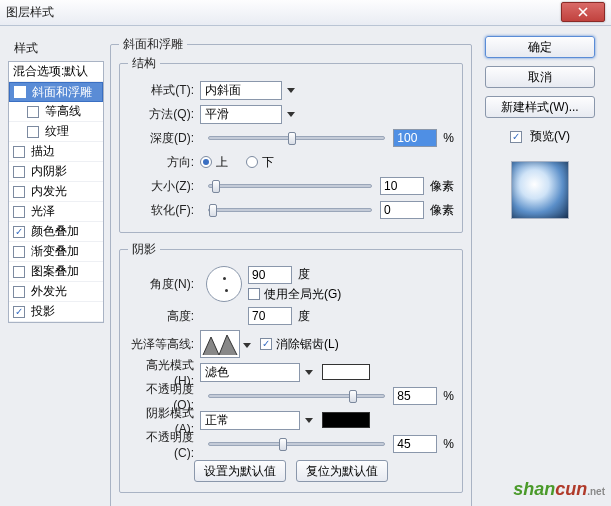 This screenshot has width=611, height=506. What do you see at coordinates (56, 272) in the screenshot?
I see `style-pattern-overlay: 图案叠加` at bounding box center [56, 272].